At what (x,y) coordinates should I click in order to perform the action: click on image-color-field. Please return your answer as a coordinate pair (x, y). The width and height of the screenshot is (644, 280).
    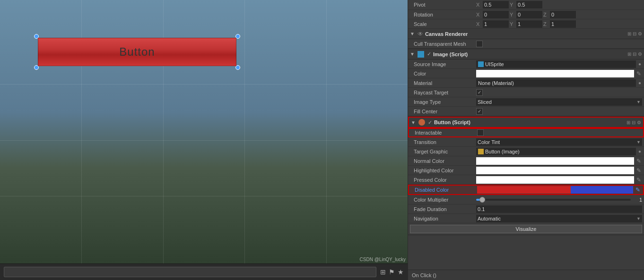
    Looking at the image, I should click on (555, 74).